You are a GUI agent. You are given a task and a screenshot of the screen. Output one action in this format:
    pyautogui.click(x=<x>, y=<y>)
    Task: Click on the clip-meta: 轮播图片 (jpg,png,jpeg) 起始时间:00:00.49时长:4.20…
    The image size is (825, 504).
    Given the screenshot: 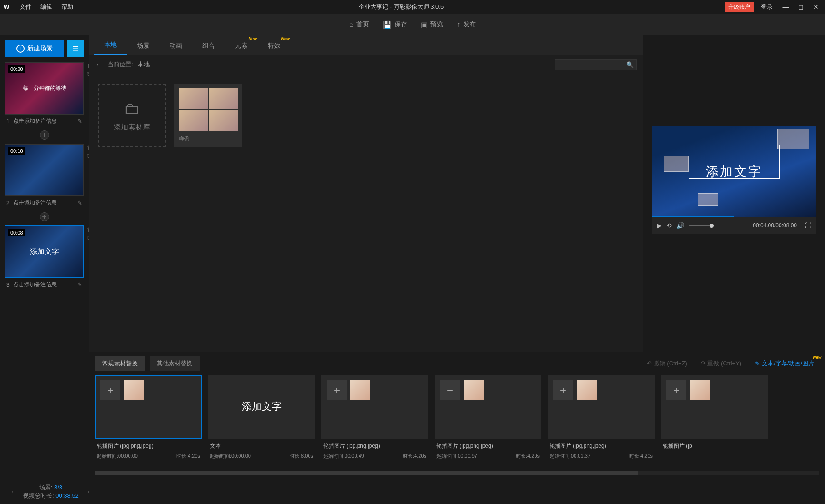 What is the action you would take?
    pyautogui.click(x=375, y=451)
    